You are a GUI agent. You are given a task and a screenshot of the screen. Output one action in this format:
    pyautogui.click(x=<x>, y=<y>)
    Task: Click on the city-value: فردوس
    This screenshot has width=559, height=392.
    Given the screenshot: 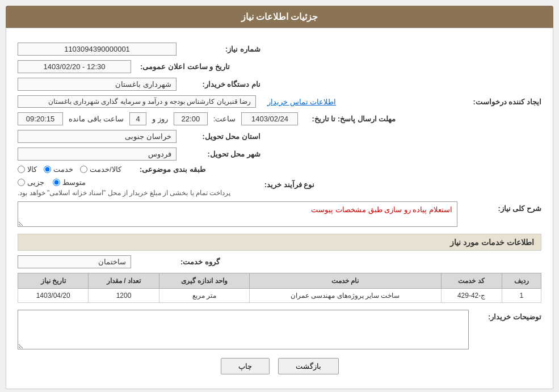 What is the action you would take?
    pyautogui.click(x=97, y=154)
    